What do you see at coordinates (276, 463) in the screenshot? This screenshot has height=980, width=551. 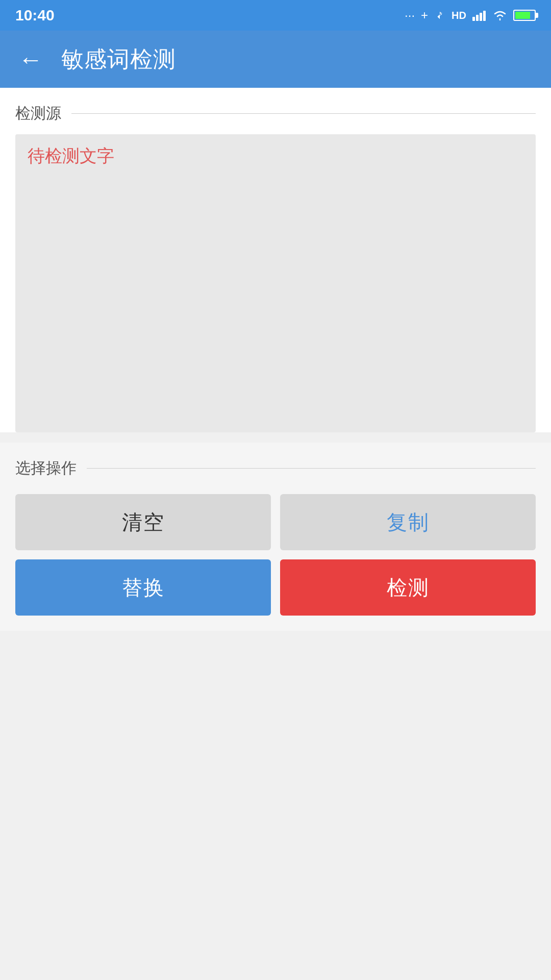 I see `operation-section-header: 选择操作` at bounding box center [276, 463].